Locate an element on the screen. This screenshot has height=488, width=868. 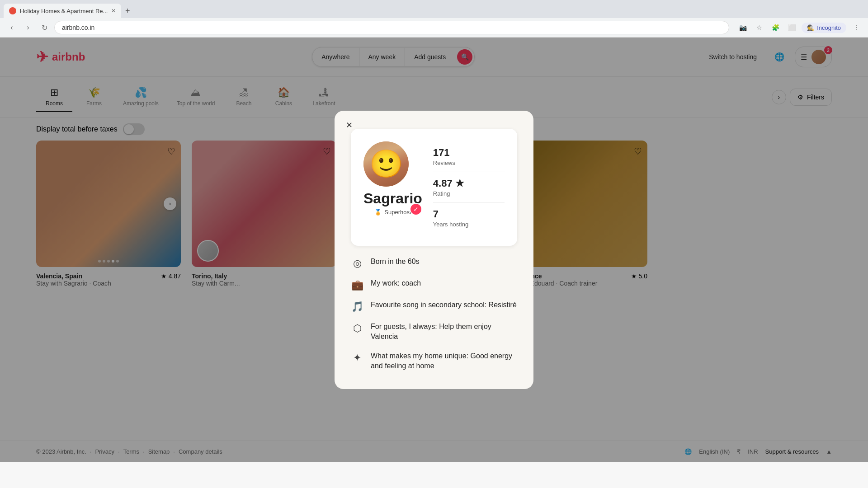
song-text: Favourite song in secondary school: Resi… is located at coordinates (444, 305).